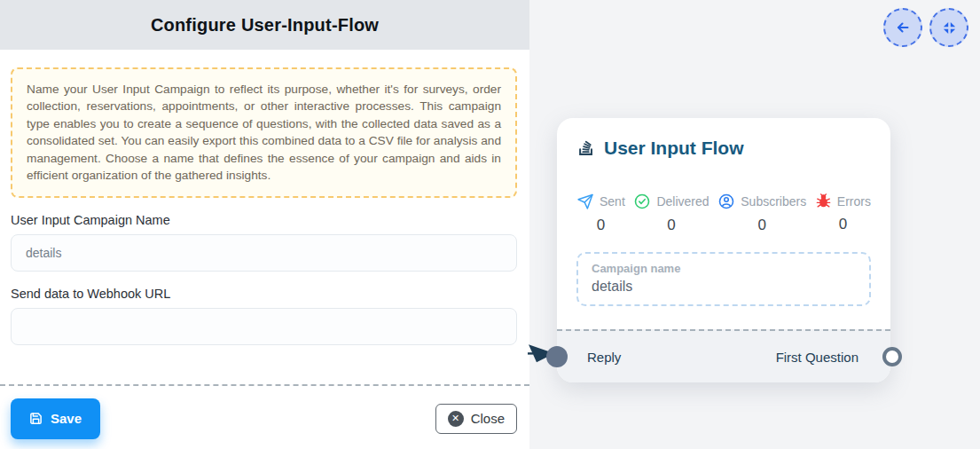  I want to click on stat-label: Sent, so click(612, 201).